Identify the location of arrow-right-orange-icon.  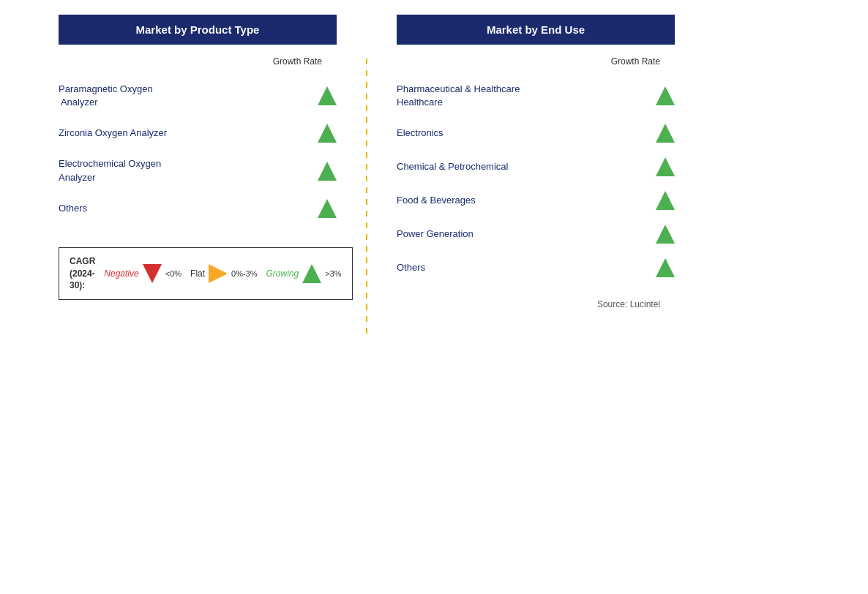
(218, 274).